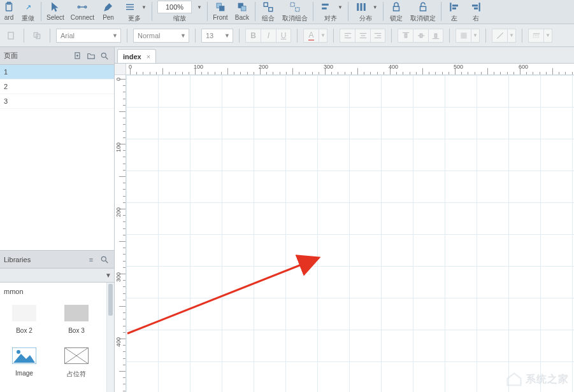 This screenshot has height=392, width=574. What do you see at coordinates (136, 56) in the screenshot?
I see `tab-index: index ×` at bounding box center [136, 56].